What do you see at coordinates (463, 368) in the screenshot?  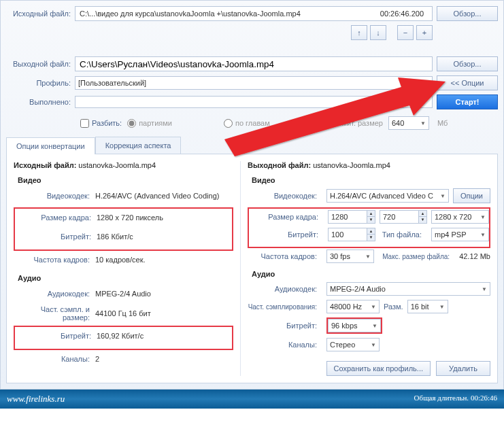 I see `delete-profile-button: Удалить` at bounding box center [463, 368].